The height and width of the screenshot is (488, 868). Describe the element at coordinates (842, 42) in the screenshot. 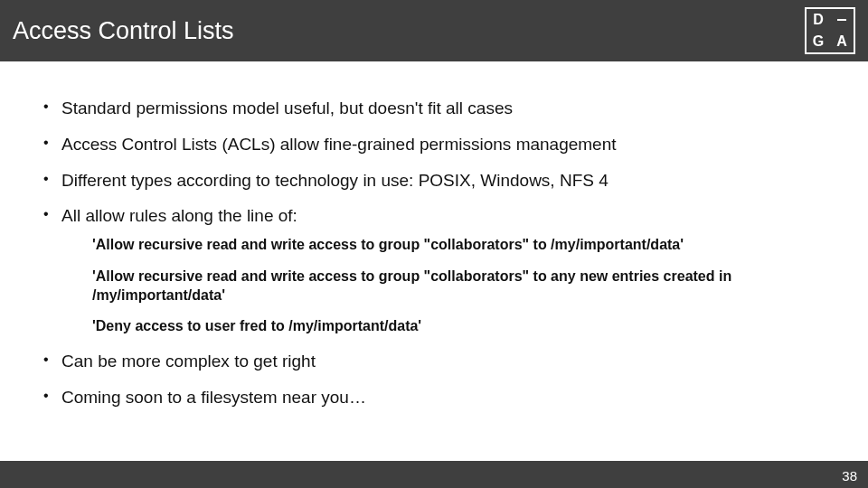

I see `logo-letter-a: A` at that location.